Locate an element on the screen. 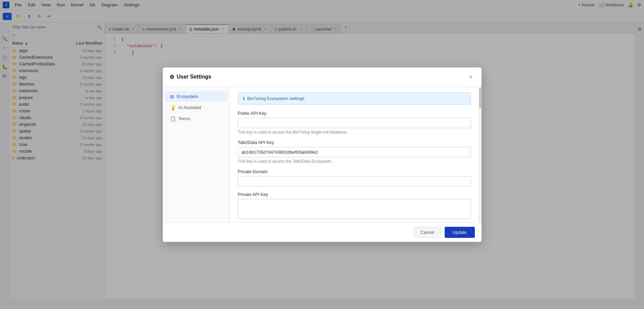  public-api-key-hint: This key is used to access the BioTuring… is located at coordinates (354, 132).